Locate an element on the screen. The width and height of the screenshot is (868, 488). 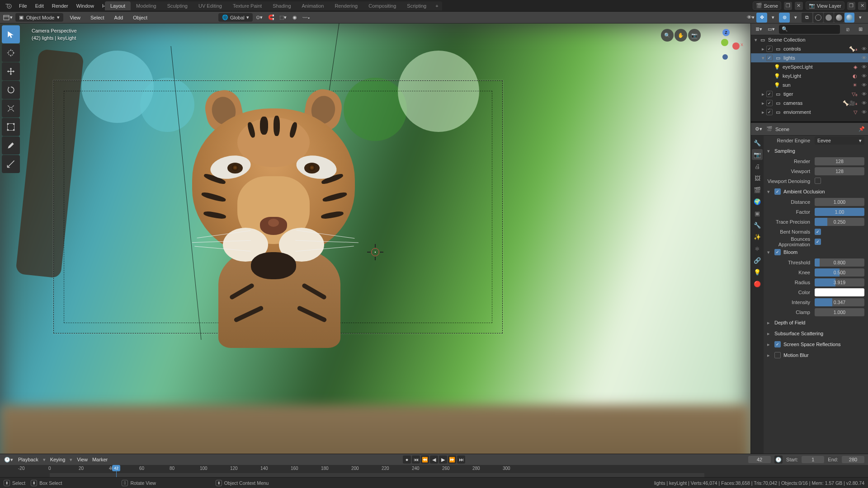
transform-orientation: 🌐 Global ▾ is located at coordinates (236, 17).